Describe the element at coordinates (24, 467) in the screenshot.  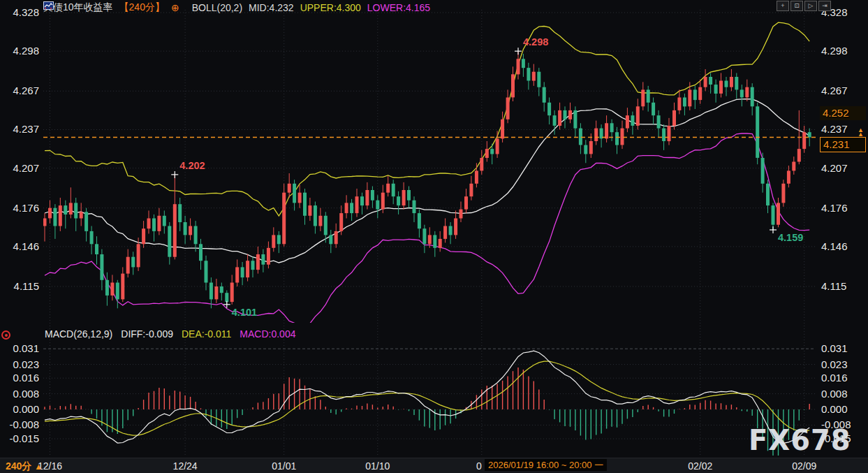
I see `period-selector: 240分 ▲` at that location.